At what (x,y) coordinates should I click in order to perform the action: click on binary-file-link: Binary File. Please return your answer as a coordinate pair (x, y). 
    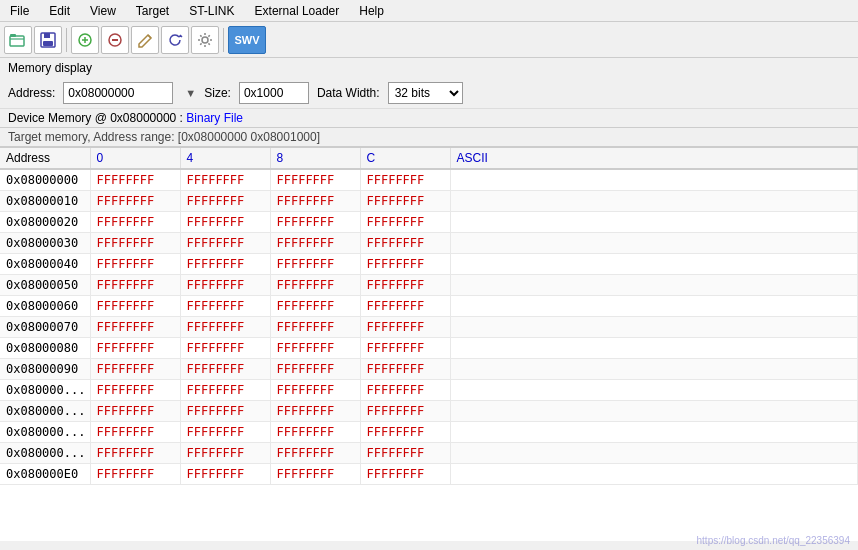
    Looking at the image, I should click on (214, 118).